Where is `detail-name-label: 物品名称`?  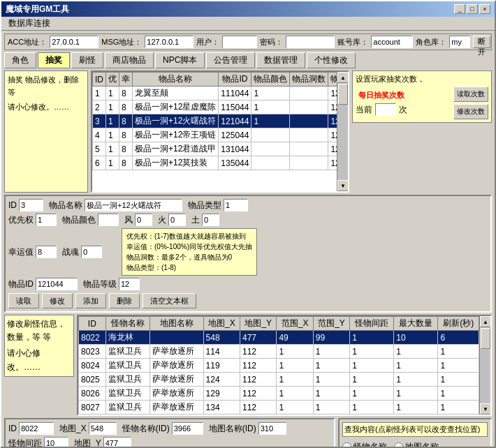
detail-name-label: 物品名称 is located at coordinates (66, 205).